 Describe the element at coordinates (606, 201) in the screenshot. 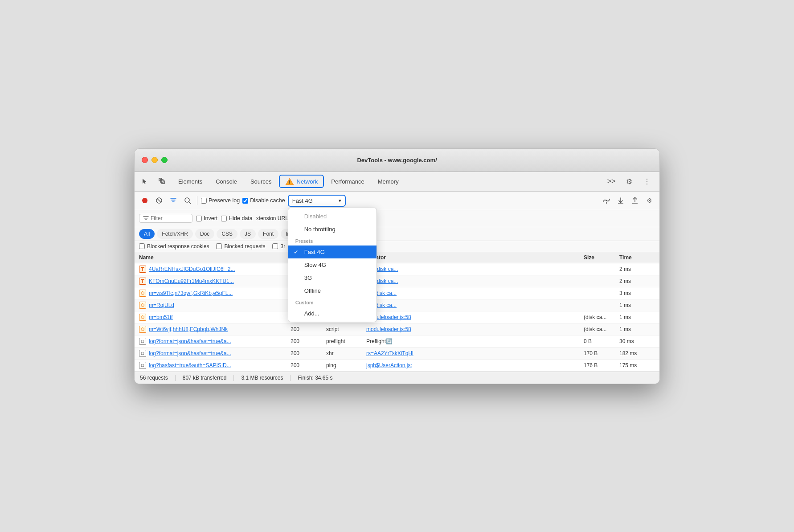

I see `network-conditions-icon` at that location.